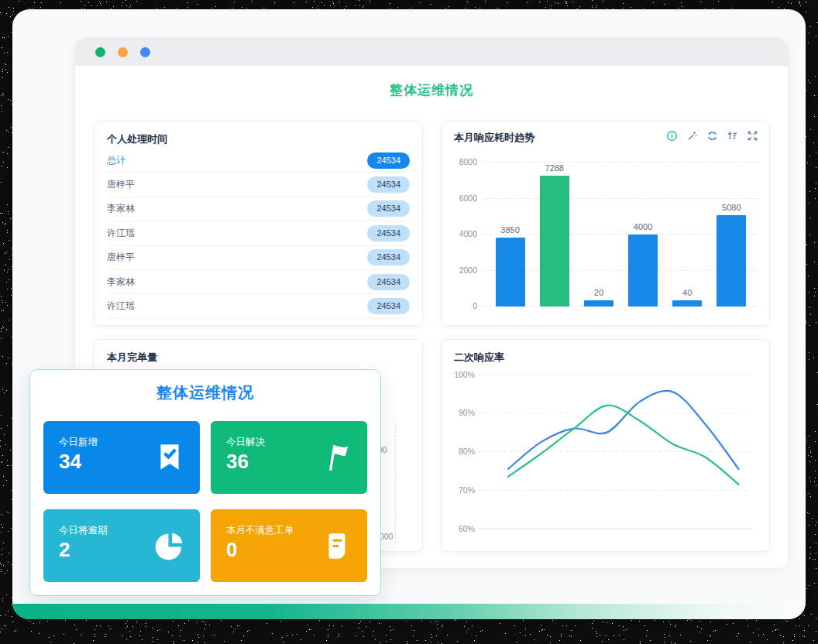 The image size is (818, 644). I want to click on y-axis-label: 8000, so click(464, 162).